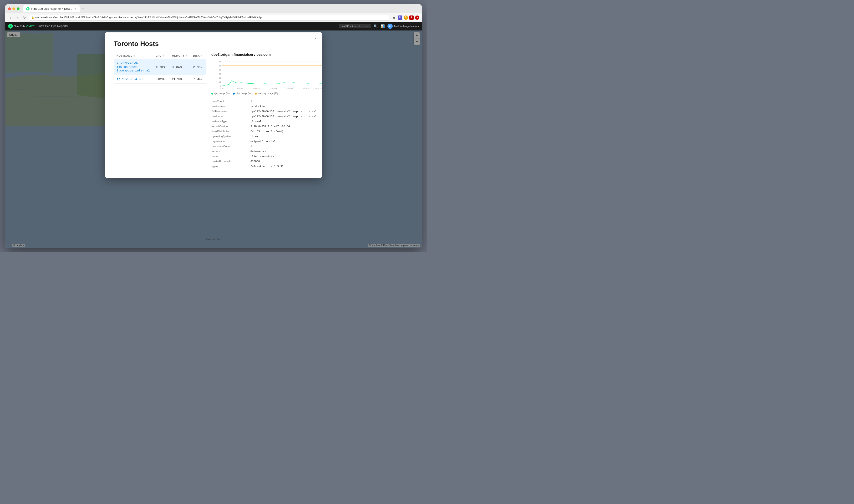  Describe the element at coordinates (244, 93) in the screenshot. I see `disk-legend-label: disk usage (%)` at that location.